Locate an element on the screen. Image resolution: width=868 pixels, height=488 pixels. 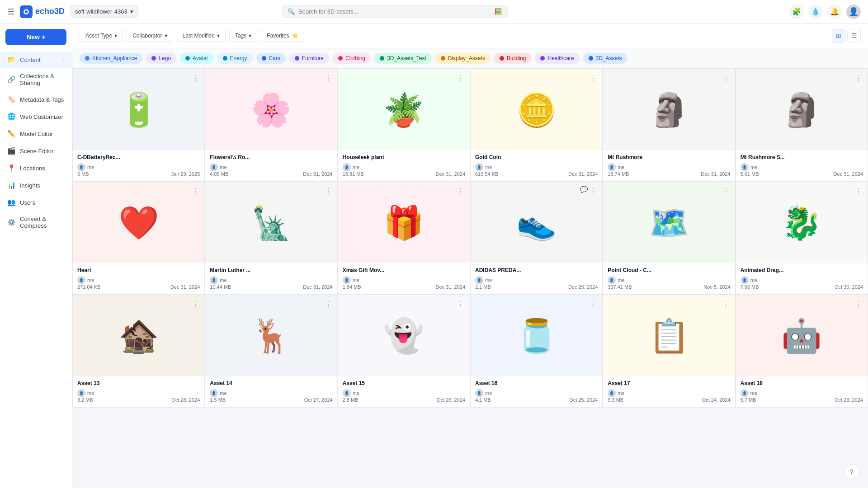
asset-card: ⋮ 🌸 FlowersI¼ Ro... 👤 me 4.09 MB Dec 31,… is located at coordinates (271, 125).